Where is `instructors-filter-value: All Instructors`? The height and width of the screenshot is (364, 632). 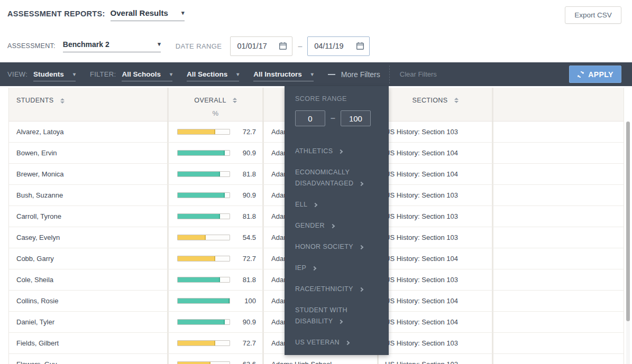
instructors-filter-value: All Instructors is located at coordinates (278, 74).